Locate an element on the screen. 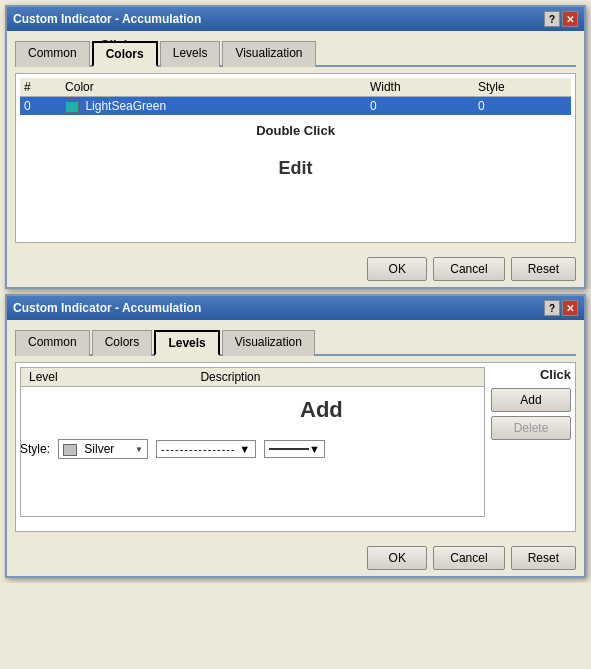 The width and height of the screenshot is (591, 669). color-row-0: 0 LightSeaGreen 0 0 is located at coordinates (296, 106).